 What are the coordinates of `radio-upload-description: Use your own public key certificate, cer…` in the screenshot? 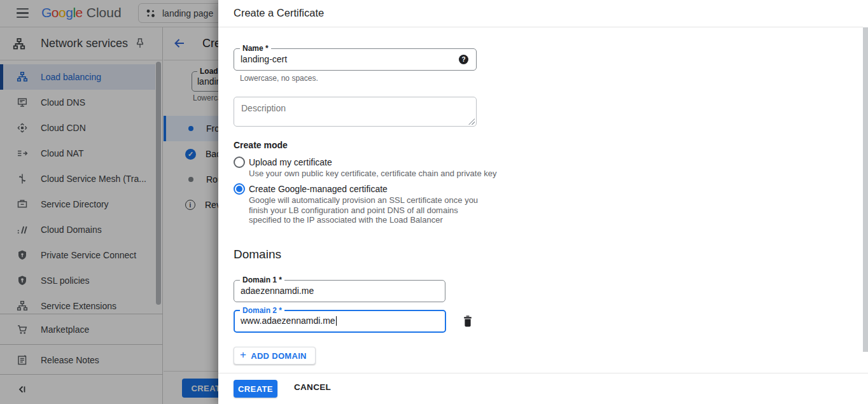 It's located at (427, 174).